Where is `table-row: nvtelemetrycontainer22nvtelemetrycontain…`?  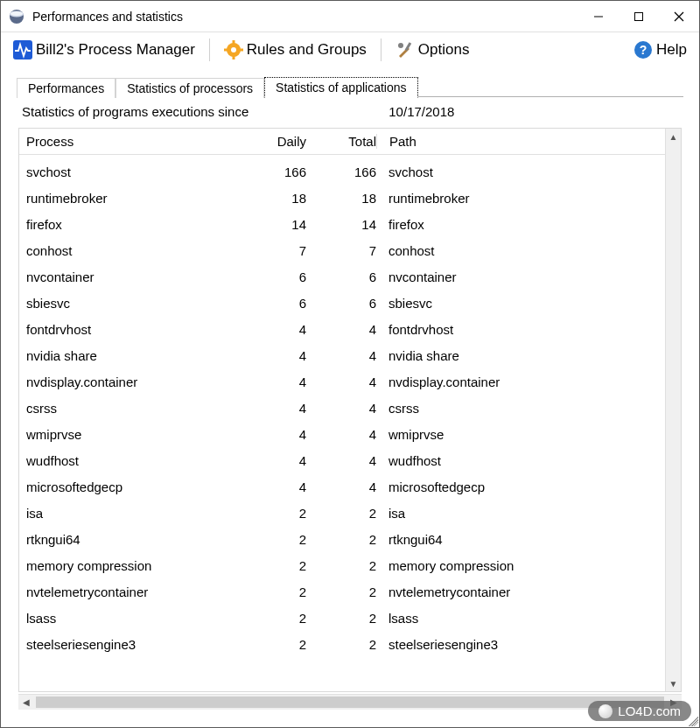 table-row: nvtelemetrycontainer22nvtelemetrycontain… is located at coordinates (342, 592).